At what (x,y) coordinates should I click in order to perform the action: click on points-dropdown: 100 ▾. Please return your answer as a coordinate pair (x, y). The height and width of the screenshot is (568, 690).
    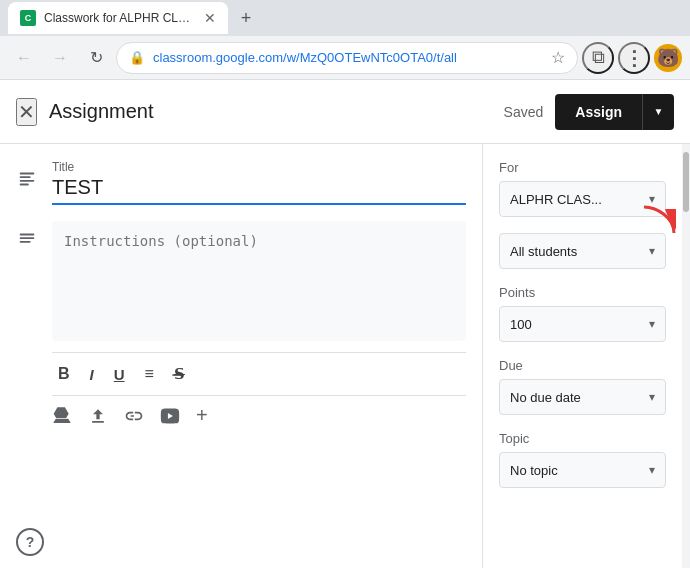
    Looking at the image, I should click on (582, 324).